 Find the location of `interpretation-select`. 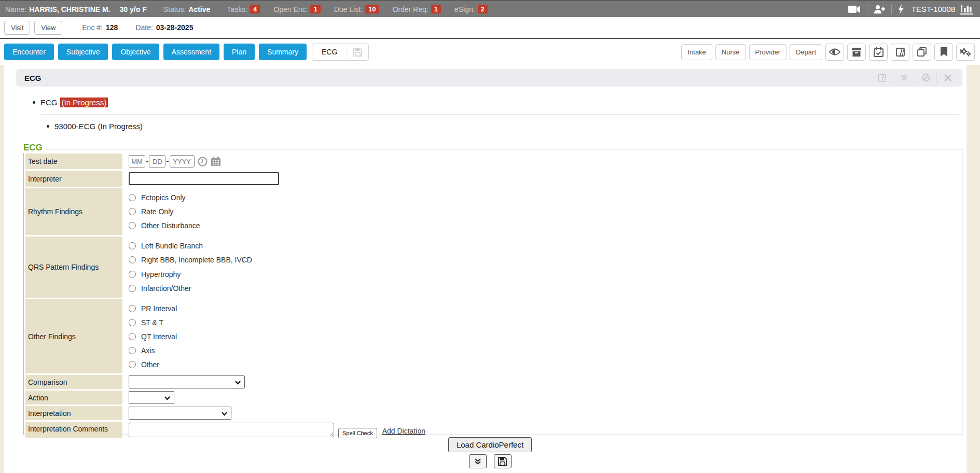

interpretation-select is located at coordinates (180, 413).